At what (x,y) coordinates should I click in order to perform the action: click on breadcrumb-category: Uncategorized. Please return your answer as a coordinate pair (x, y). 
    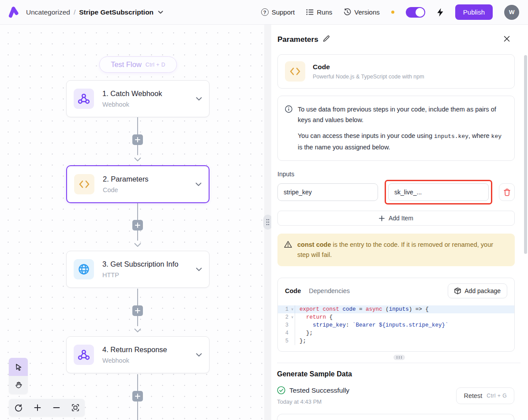
    Looking at the image, I should click on (48, 12).